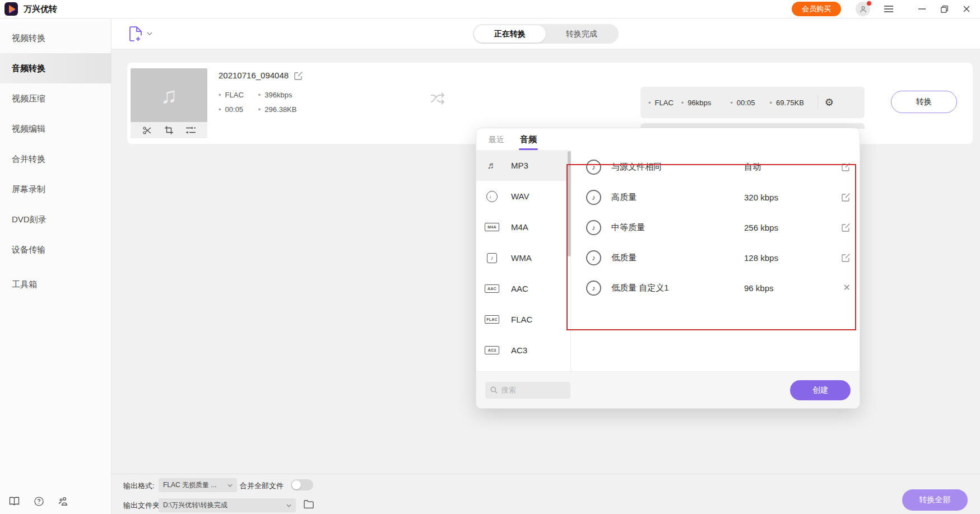 The height and width of the screenshot is (514, 980). I want to click on format-item-wav: ♩ WAV, so click(523, 196).